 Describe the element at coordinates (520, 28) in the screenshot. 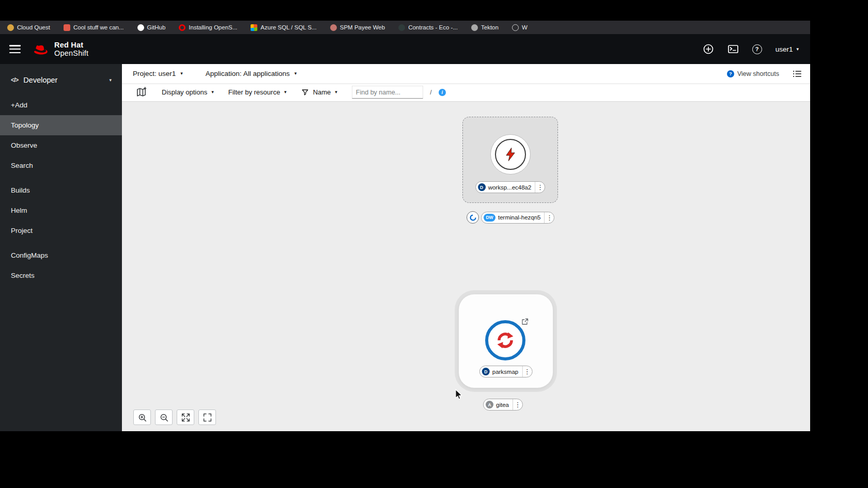

I see `bookmark-w: W` at that location.